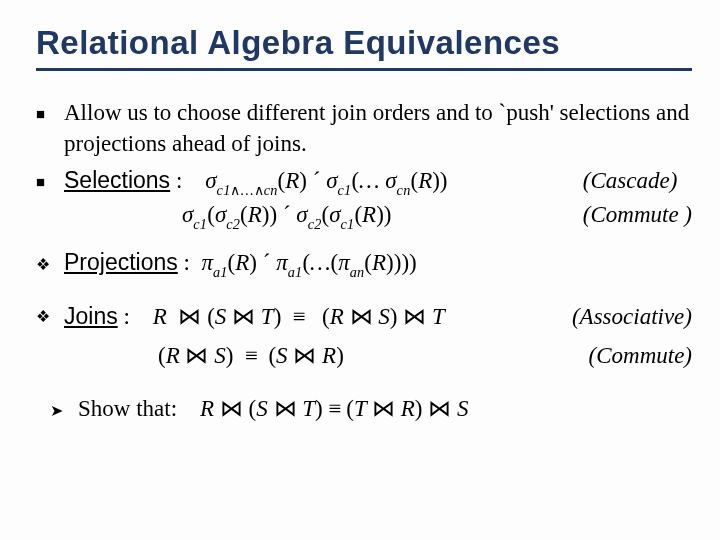  Describe the element at coordinates (364, 339) in the screenshot. I see `joins-row: Joins : R ⋈ (S ⋈ T) ≡ (R ⋈ S) ⋈ T (Assoc…` at that location.